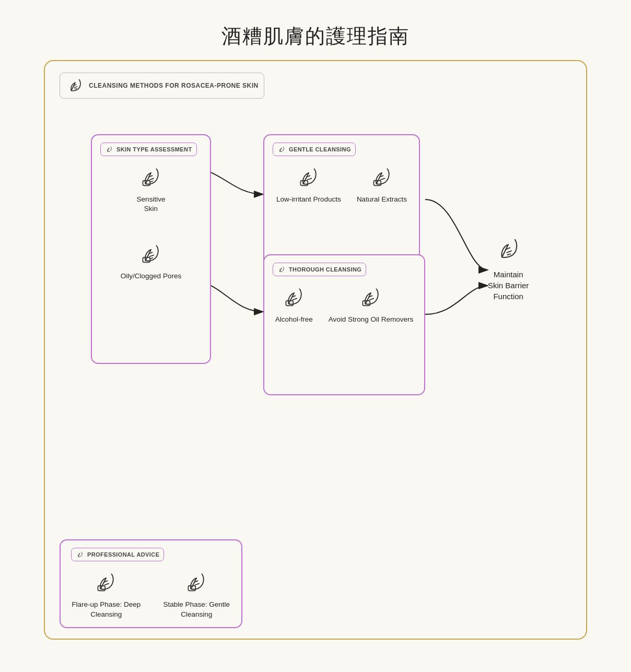 The image size is (631, 672). Describe the element at coordinates (151, 277) in the screenshot. I see `oily-skin-label: Oily/Clogged Pores` at that location.